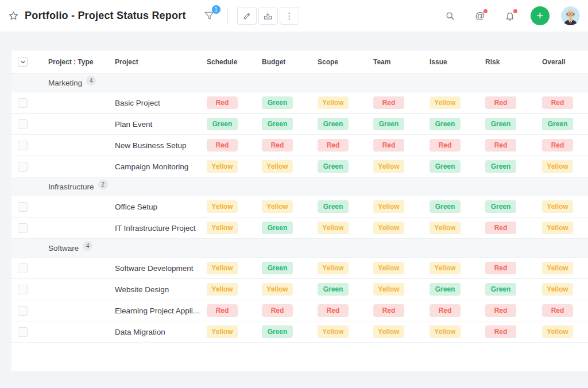 This screenshot has width=588, height=388. What do you see at coordinates (300, 207) in the screenshot?
I see `table-row-office-setup: Office SetupYellowYellowGreenYellowGreen…` at bounding box center [300, 207].